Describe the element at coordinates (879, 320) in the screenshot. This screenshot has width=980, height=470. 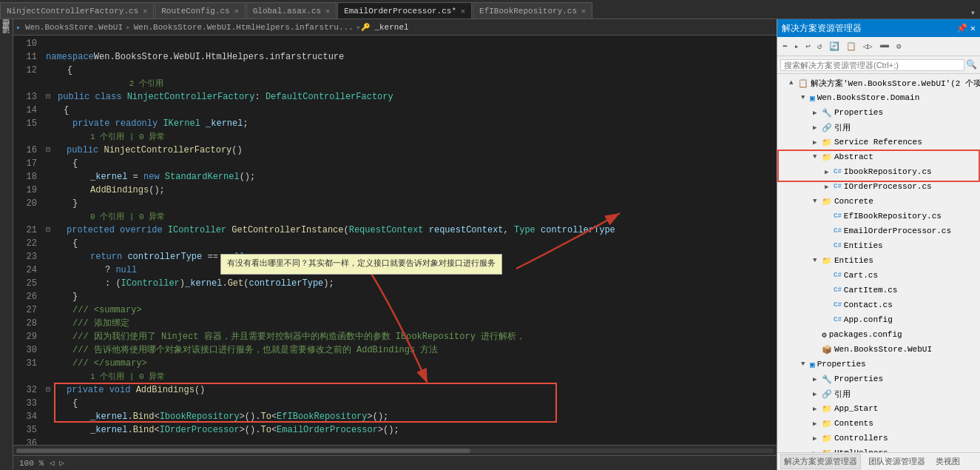
I see `tree-contact: C# App.config` at that location.